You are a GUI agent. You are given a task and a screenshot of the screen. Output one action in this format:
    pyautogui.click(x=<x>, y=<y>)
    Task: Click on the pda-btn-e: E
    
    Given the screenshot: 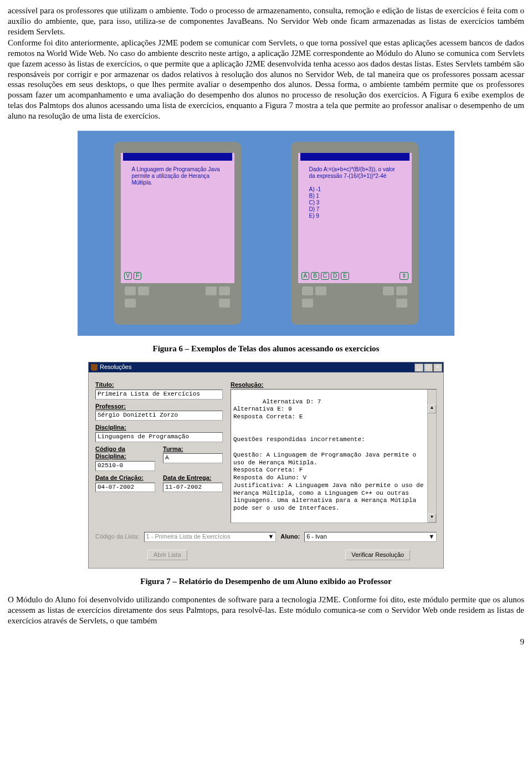 What is the action you would take?
    pyautogui.click(x=345, y=276)
    